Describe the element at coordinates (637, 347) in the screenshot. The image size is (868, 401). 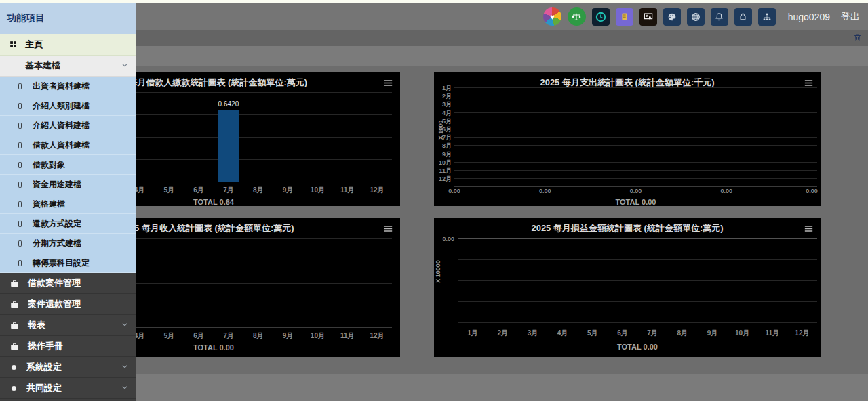
I see `chart-total-label: TOTAL 0.00` at that location.